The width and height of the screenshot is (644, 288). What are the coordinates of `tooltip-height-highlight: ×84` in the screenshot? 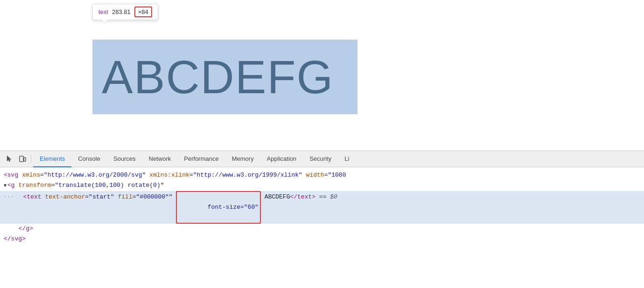 It's located at (143, 12).